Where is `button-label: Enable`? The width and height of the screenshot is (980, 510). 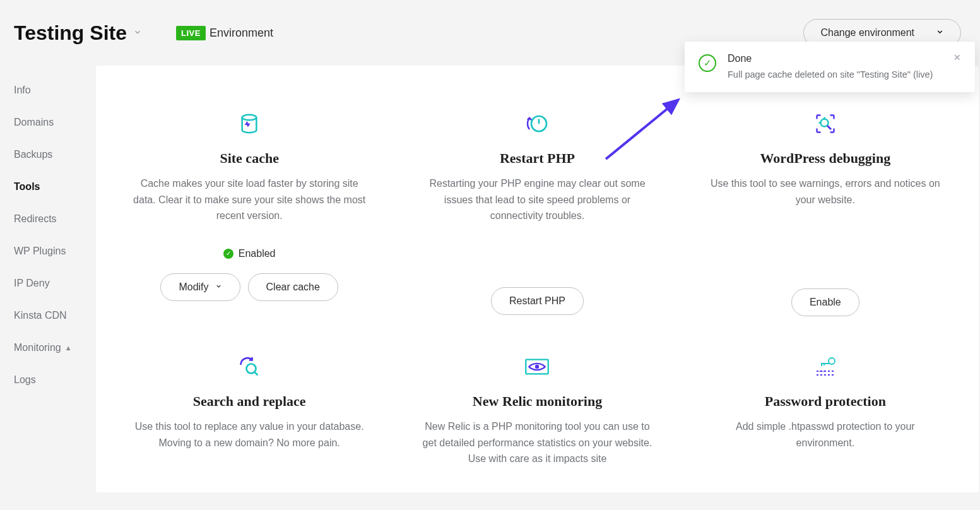 button-label: Enable is located at coordinates (825, 302).